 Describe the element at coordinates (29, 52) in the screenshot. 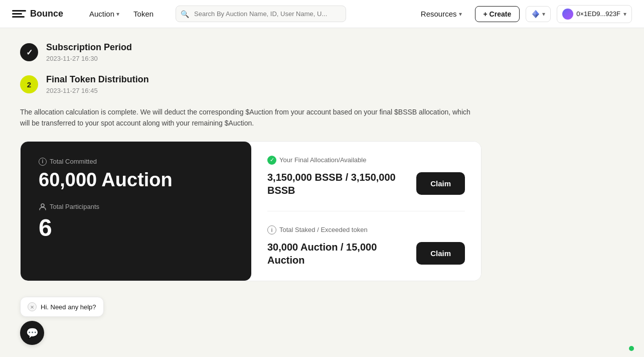

I see `checkmark-icon: ✓` at that location.